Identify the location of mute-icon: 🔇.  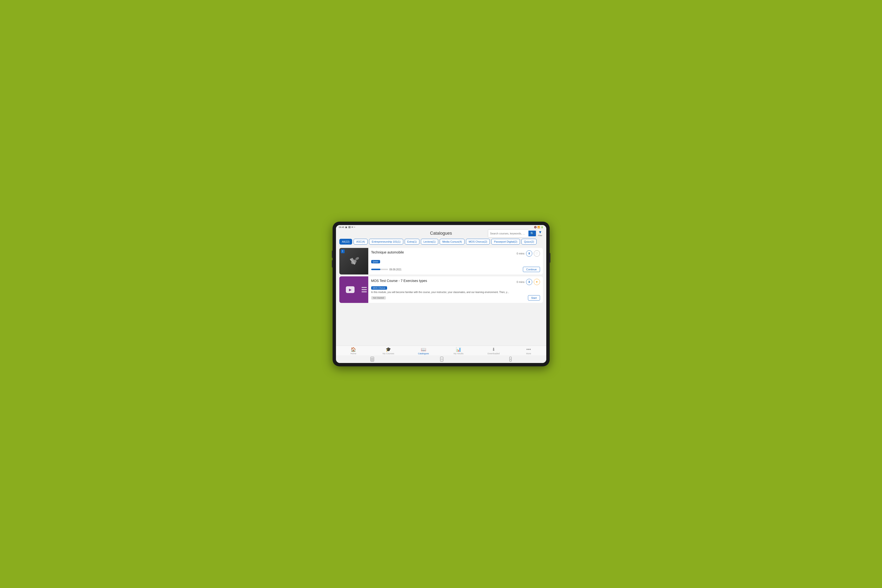
(536, 227).